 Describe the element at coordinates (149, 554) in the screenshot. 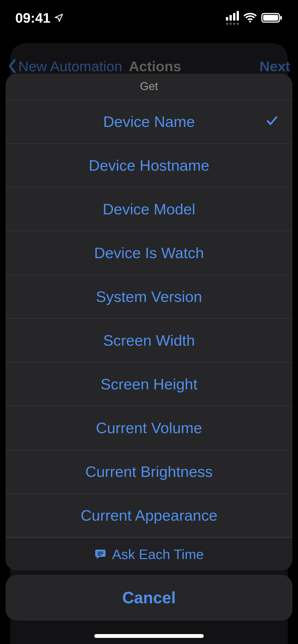

I see `ask-each-time-button: Ask Each Time` at that location.